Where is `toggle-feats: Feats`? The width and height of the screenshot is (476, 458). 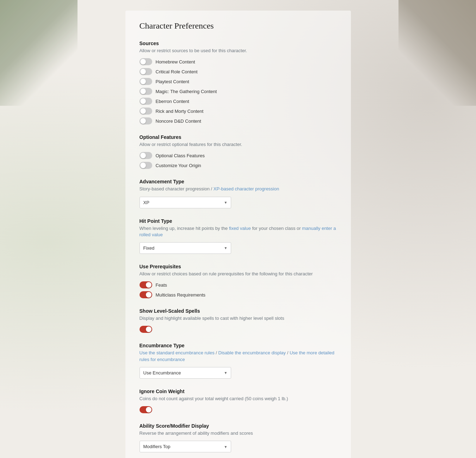 toggle-feats: Feats is located at coordinates (238, 285).